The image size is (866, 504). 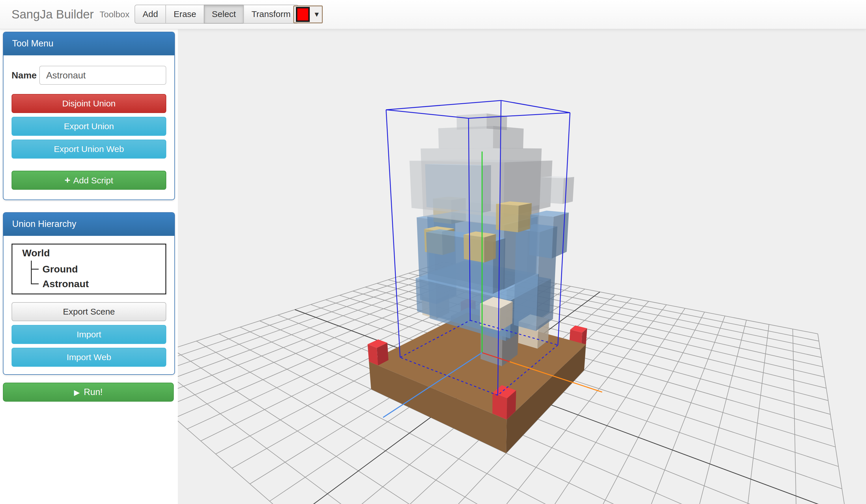 What do you see at coordinates (89, 294) in the screenshot?
I see `union-hierarchy-panel: Union Hierarchy World Ground Astronaut E…` at bounding box center [89, 294].